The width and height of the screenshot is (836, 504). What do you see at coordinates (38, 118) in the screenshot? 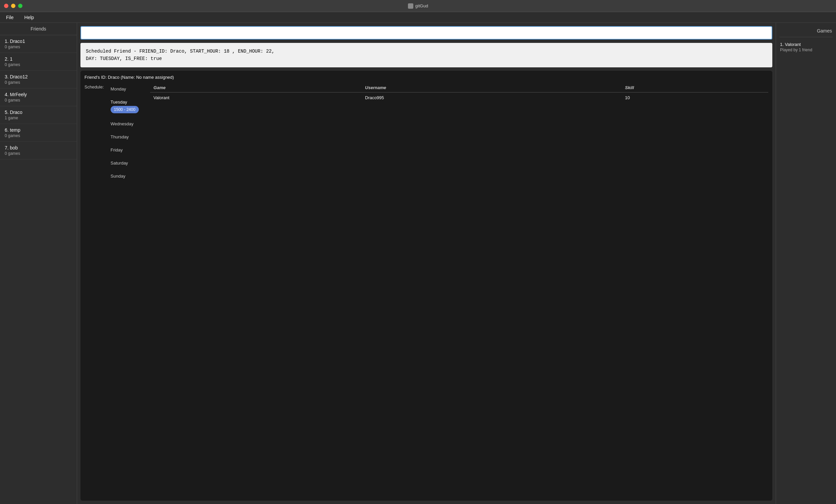
I see `friend-games: 1 game` at bounding box center [38, 118].